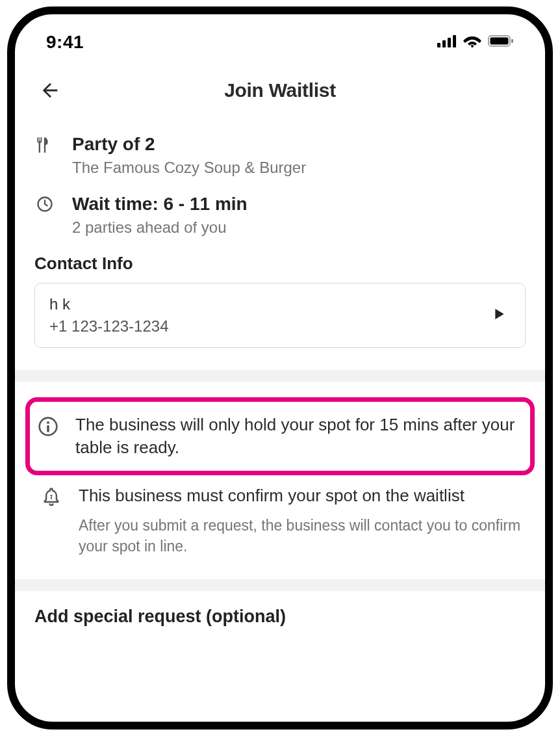 The height and width of the screenshot is (736, 560). What do you see at coordinates (280, 90) in the screenshot?
I see `page-title: Join Waitlist` at bounding box center [280, 90].